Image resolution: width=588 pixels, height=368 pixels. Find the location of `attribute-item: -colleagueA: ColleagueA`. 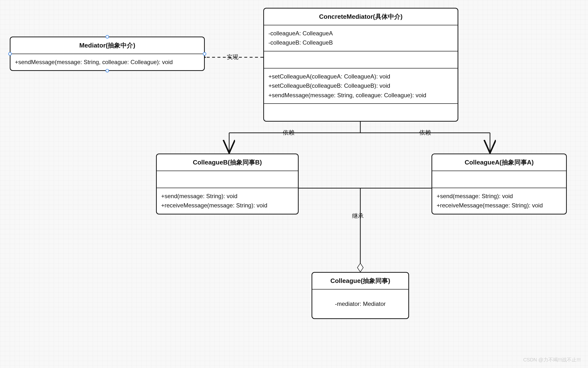

attribute-item: -colleagueA: ColleagueA is located at coordinates (361, 33).